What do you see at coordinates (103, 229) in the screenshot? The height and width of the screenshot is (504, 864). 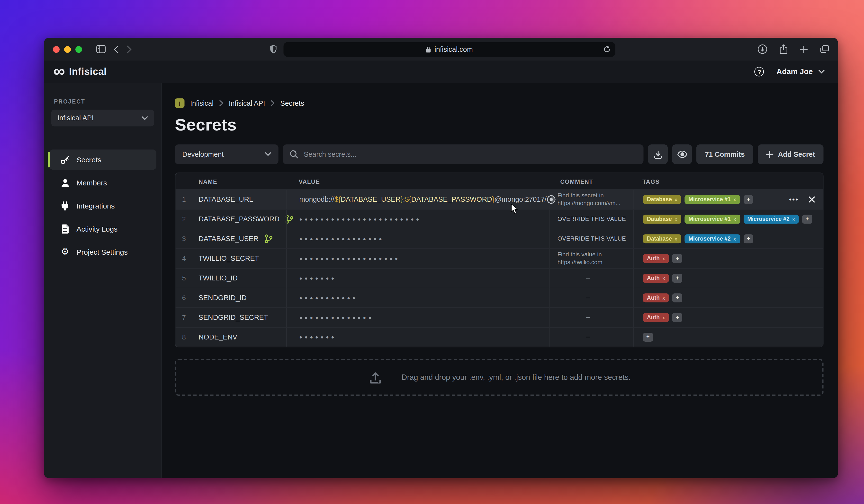 I see `sidebar-item-activity-logs: Activity Logs` at bounding box center [103, 229].